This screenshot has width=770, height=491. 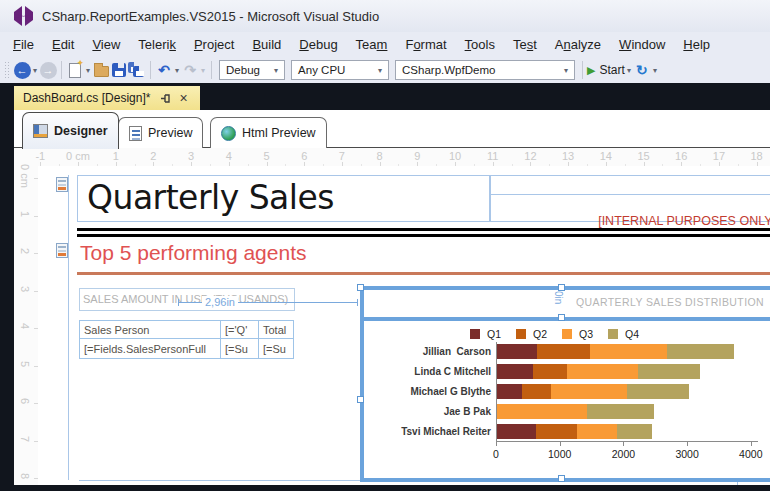 I want to click on main-toolbar: ← ▾ → ▾ ↶ ▾ ↷ ▾ Debug ▾ Any CPU ▾ CSharp…, so click(x=385, y=70).